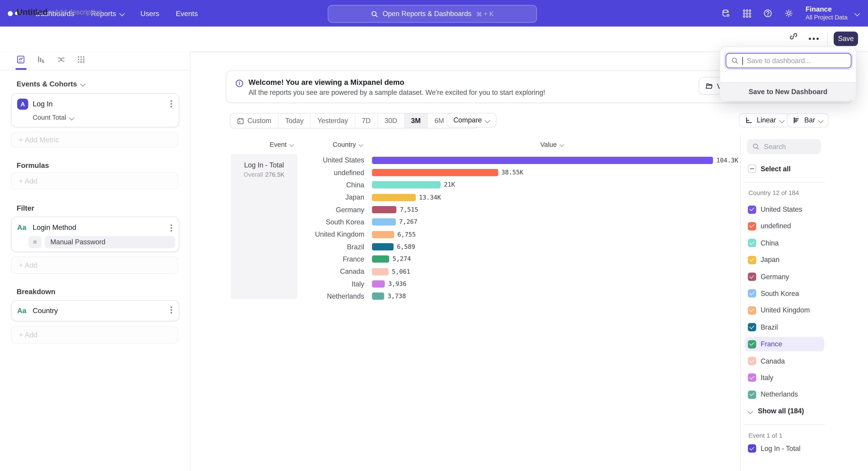 The image size is (868, 471). I want to click on more-menu-icon, so click(814, 39).